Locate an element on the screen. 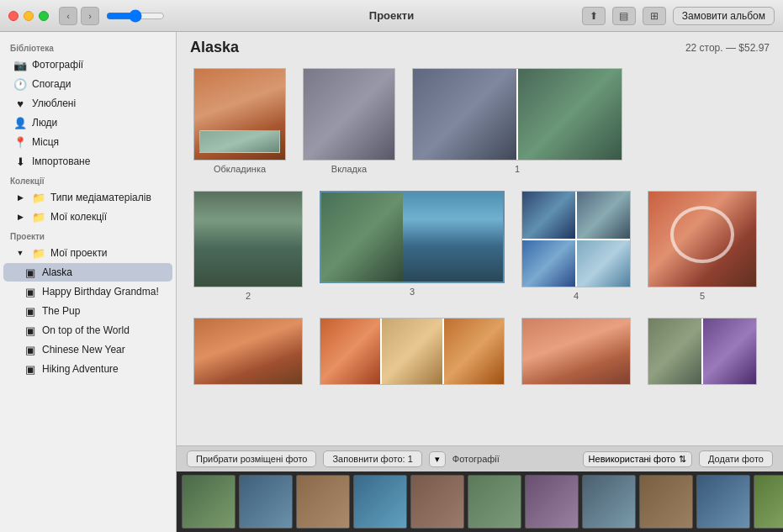 Image resolution: width=783 pixels, height=532 pixels. view-toggle-icon: ⊞ is located at coordinates (654, 16).